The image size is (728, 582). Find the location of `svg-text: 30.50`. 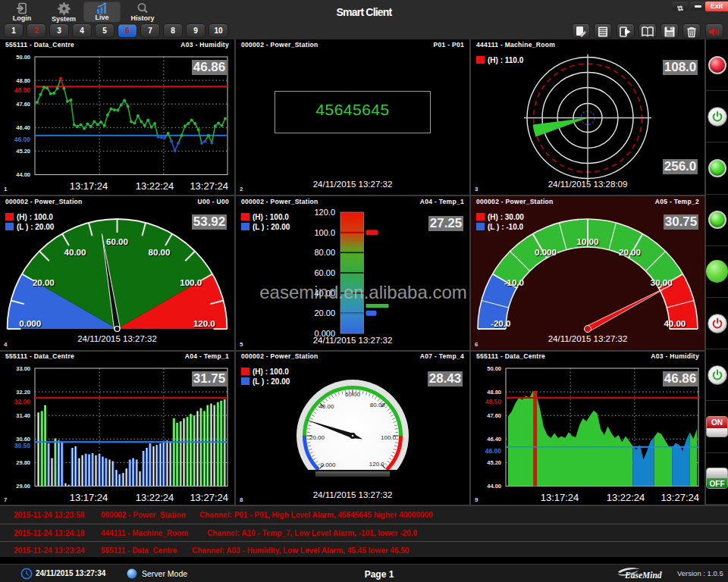

svg-text: 30.50 is located at coordinates (23, 446).